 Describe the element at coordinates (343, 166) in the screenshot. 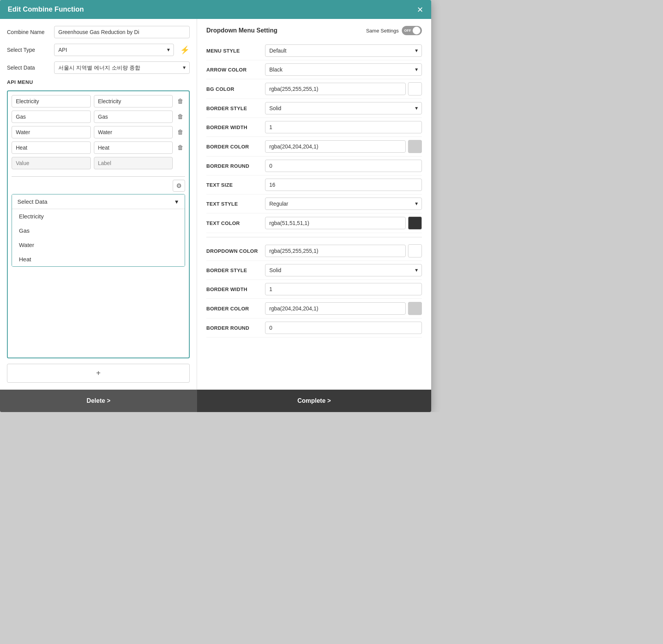

I see `settings-input-border-round` at that location.